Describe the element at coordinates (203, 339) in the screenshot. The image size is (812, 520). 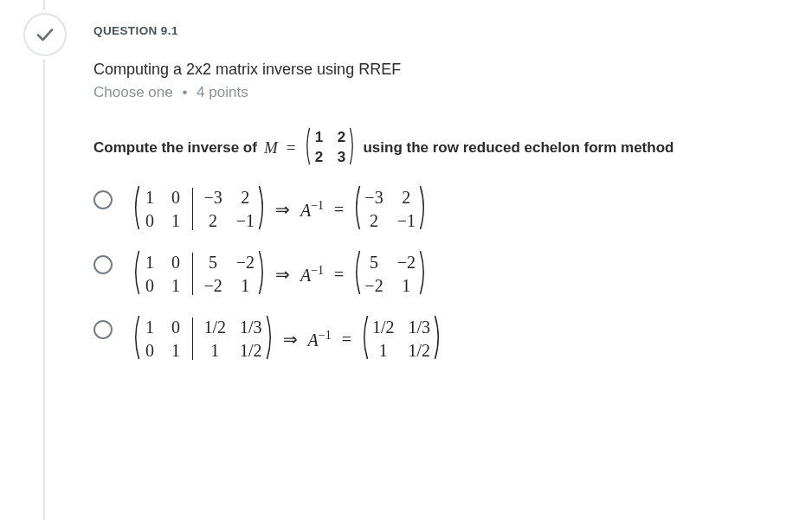
I see `augmented-matrix: 10011/21/311/2` at that location.